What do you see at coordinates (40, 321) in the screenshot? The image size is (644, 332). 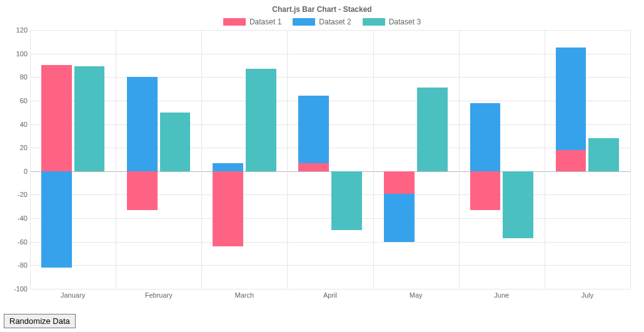 I see `button-row: Randomize Data` at bounding box center [40, 321].